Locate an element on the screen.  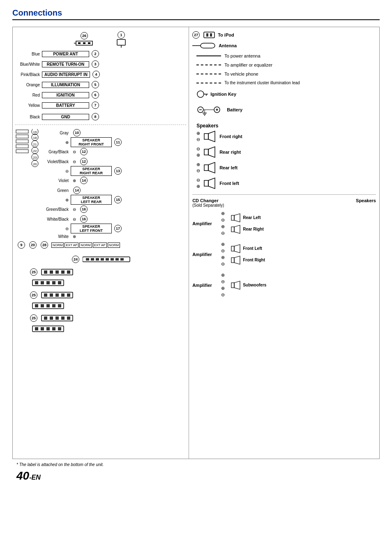
spk-plus-sym: ⊕ is located at coordinates (56, 142).